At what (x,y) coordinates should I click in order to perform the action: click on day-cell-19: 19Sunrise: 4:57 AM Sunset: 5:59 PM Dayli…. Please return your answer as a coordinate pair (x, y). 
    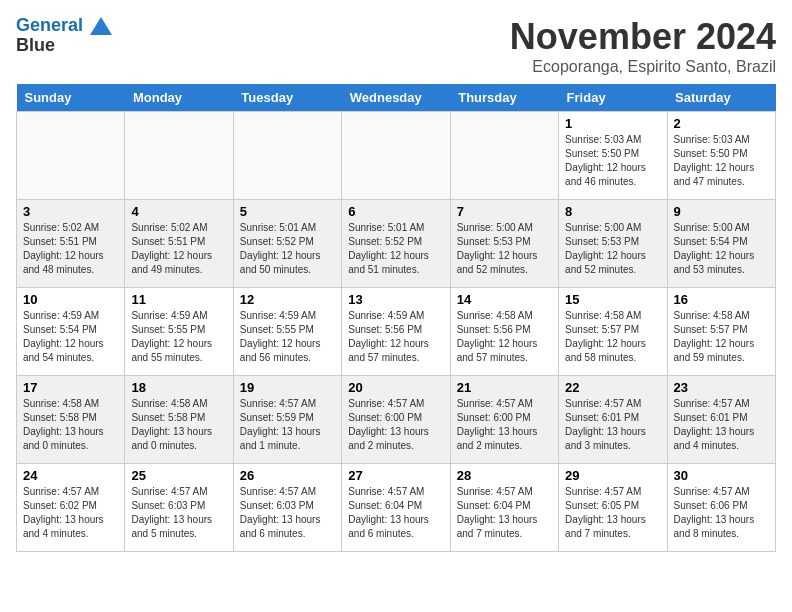
    Looking at the image, I should click on (287, 420).